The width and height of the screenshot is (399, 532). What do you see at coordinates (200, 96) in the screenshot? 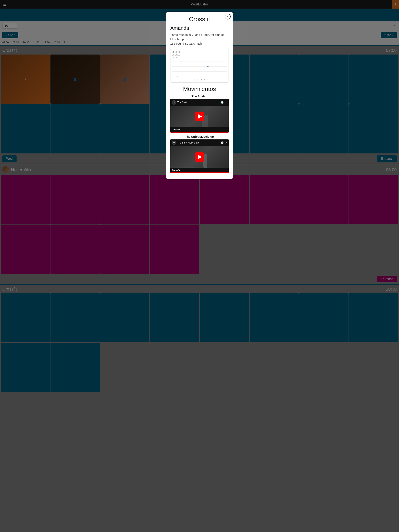
I see `modal-dialog: × Crossfit Amanda Three rounds, 9-7- and…` at bounding box center [200, 96].